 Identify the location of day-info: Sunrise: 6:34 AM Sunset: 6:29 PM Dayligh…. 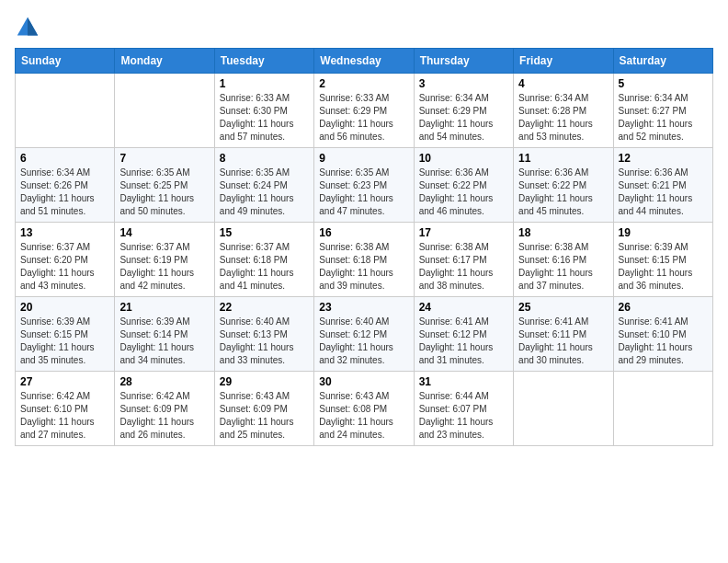
(463, 118).